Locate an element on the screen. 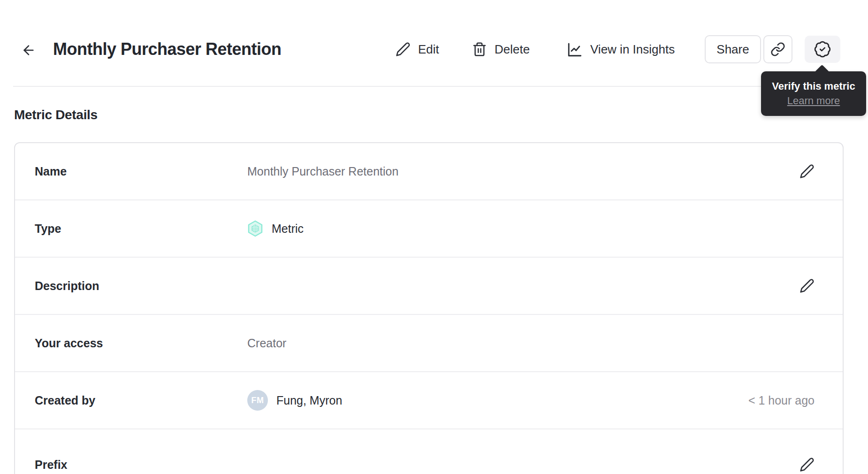 This screenshot has width=868, height=474. type-value-group: Metric is located at coordinates (275, 229).